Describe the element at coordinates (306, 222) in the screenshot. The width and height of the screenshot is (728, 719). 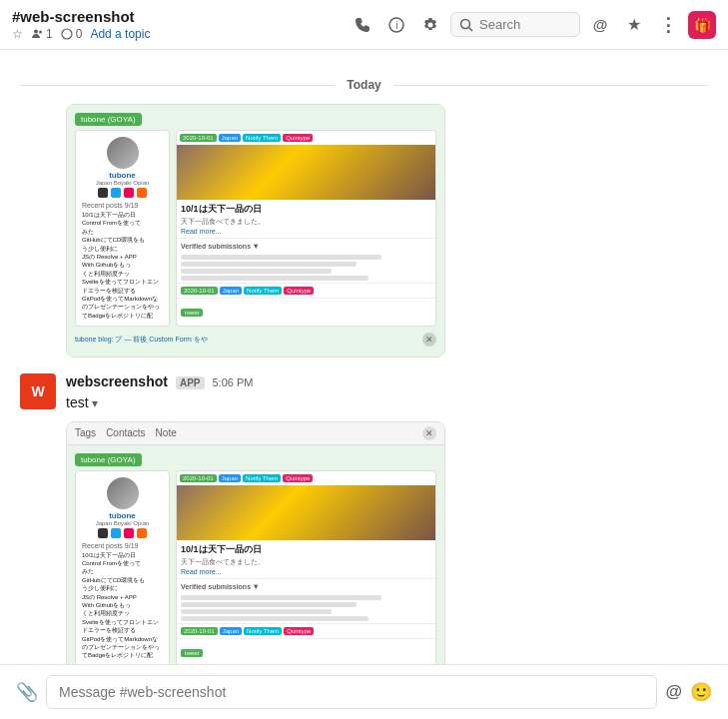
I see `post-body: 天下一品食べてきました。` at that location.